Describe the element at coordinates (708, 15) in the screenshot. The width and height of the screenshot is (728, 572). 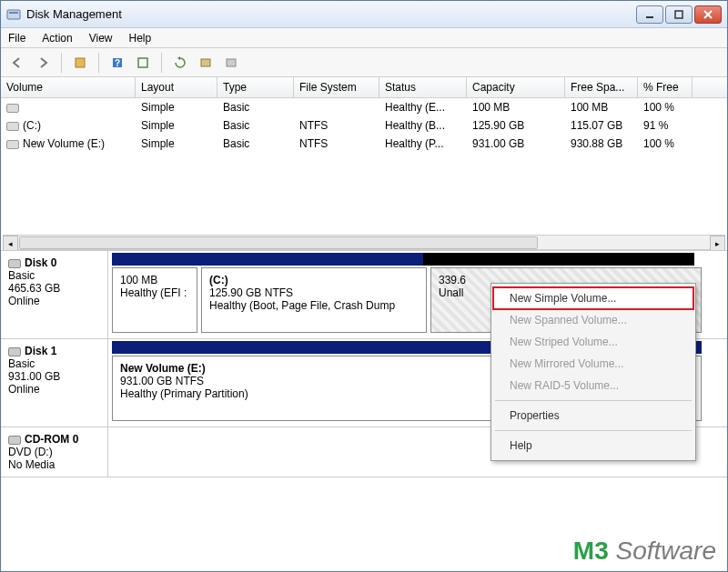
I see `close-button` at that location.